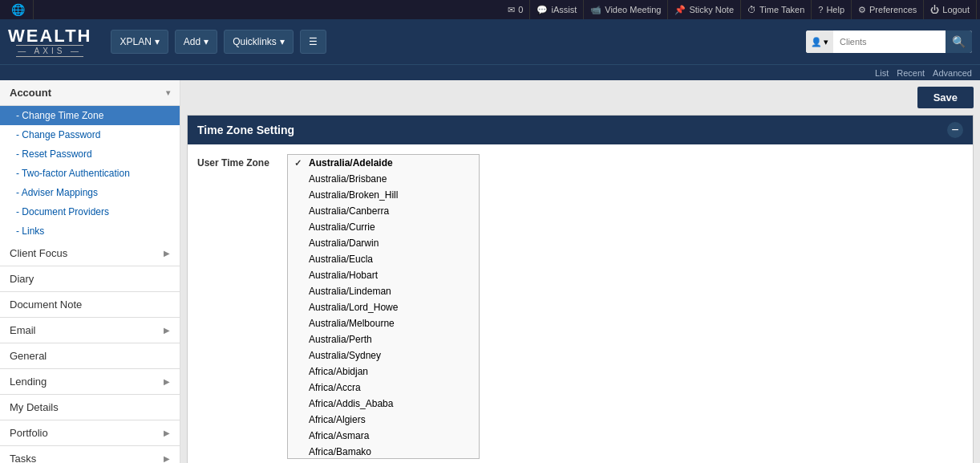 The width and height of the screenshot is (980, 463). I want to click on tz-option: Australia/Sydney, so click(383, 355).